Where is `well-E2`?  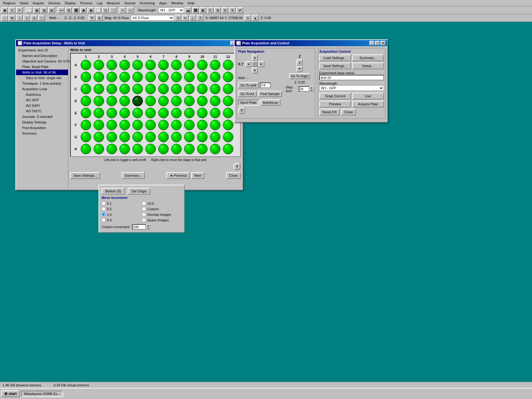
well-E2 is located at coordinates (99, 113).